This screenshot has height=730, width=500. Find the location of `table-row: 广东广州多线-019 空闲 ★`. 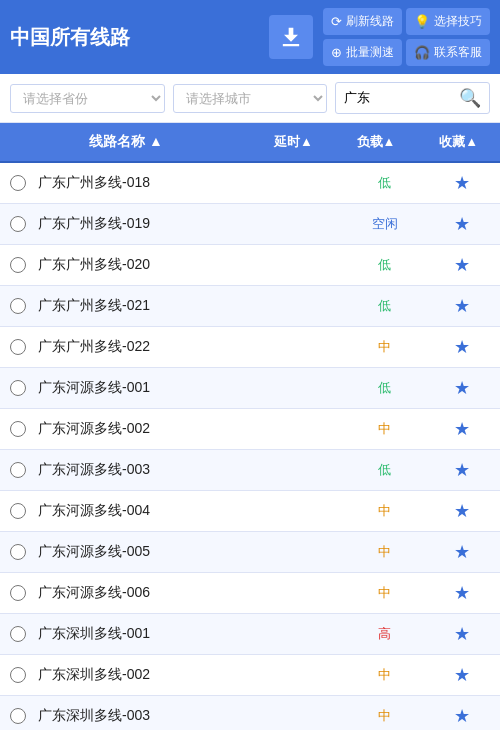

table-row: 广东广州多线-019 空闲 ★ is located at coordinates (250, 224).